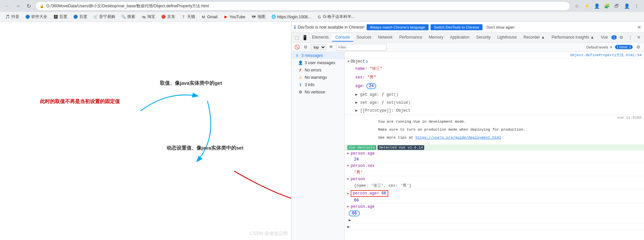 This screenshot has height=240, width=644. What do you see at coordinates (617, 6) in the screenshot?
I see `minimize-button: 🗗` at bounding box center [617, 6].